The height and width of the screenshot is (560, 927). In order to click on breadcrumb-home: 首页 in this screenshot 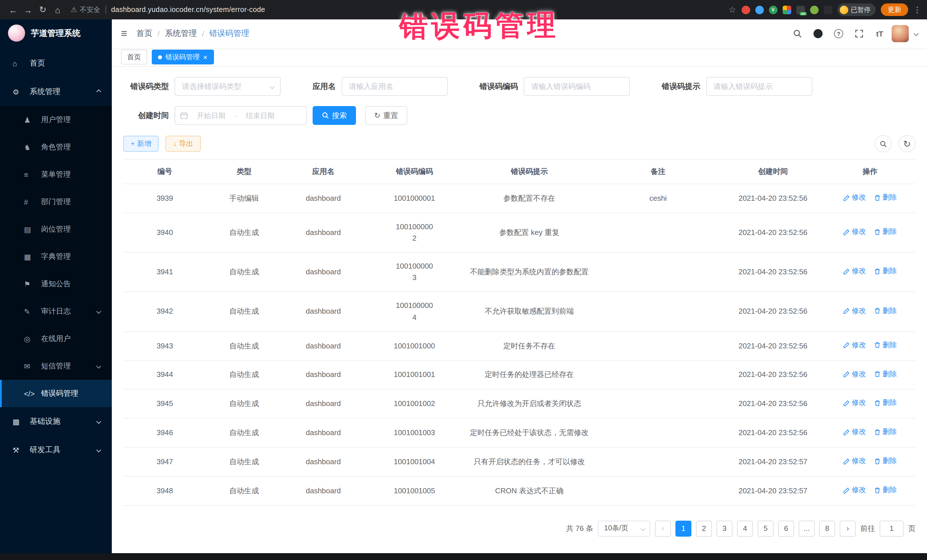, I will do `click(144, 34)`.